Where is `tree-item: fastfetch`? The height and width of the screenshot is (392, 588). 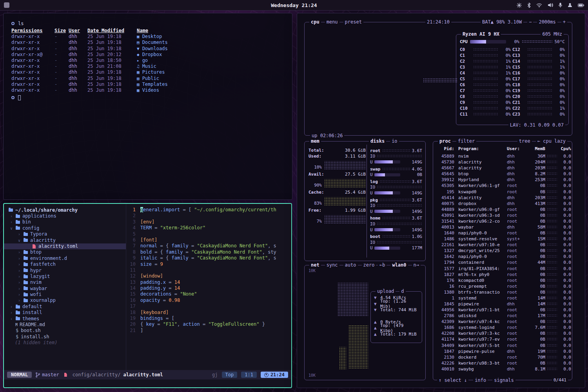 tree-item: fastfetch is located at coordinates (65, 264).